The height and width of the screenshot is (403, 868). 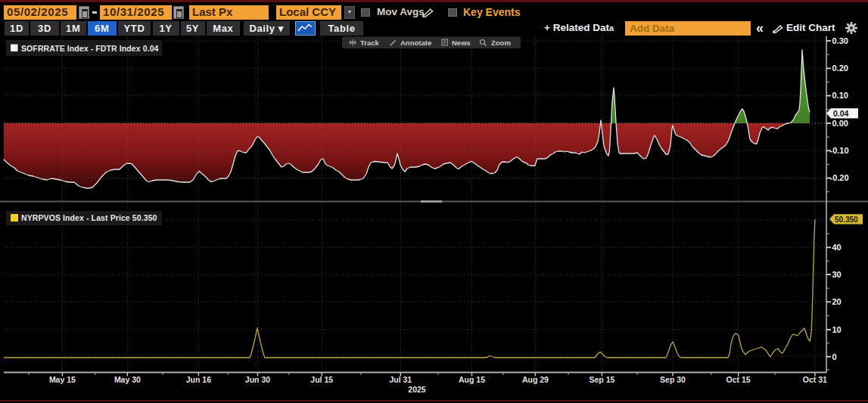 What do you see at coordinates (842, 113) in the screenshot?
I see `svg-text: 0.04` at bounding box center [842, 113].